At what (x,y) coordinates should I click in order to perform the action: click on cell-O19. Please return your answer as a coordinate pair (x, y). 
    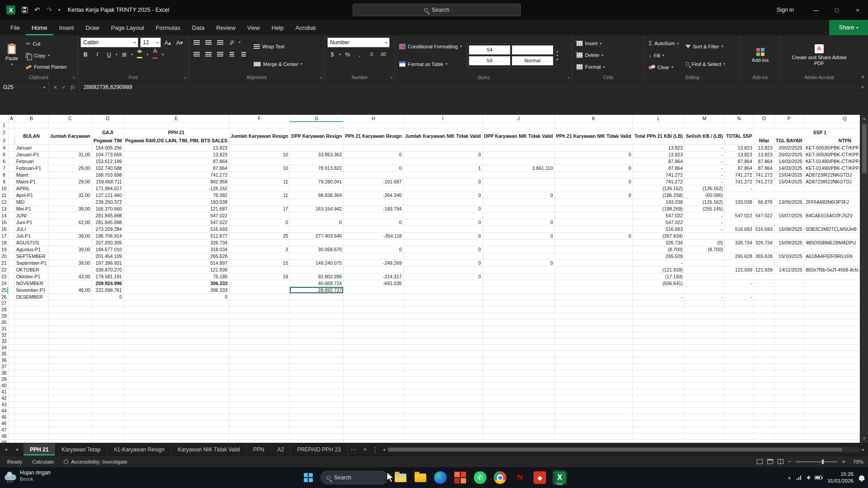
    Looking at the image, I should click on (764, 249).